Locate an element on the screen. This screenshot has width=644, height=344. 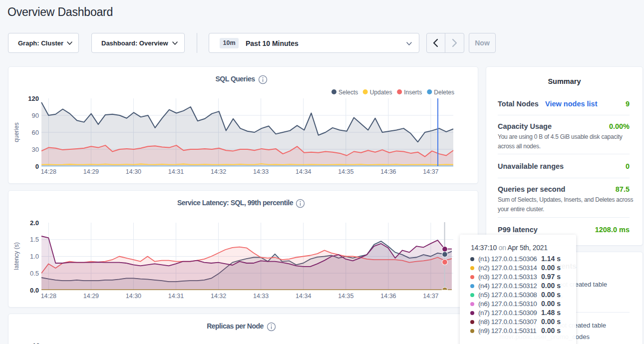
svg-text: Updates is located at coordinates (381, 92).